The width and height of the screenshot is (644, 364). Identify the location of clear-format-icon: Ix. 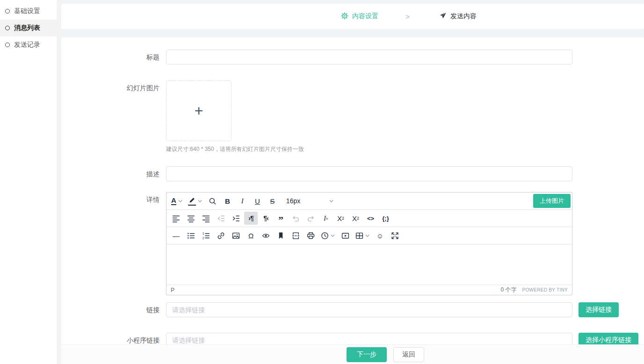
(326, 219).